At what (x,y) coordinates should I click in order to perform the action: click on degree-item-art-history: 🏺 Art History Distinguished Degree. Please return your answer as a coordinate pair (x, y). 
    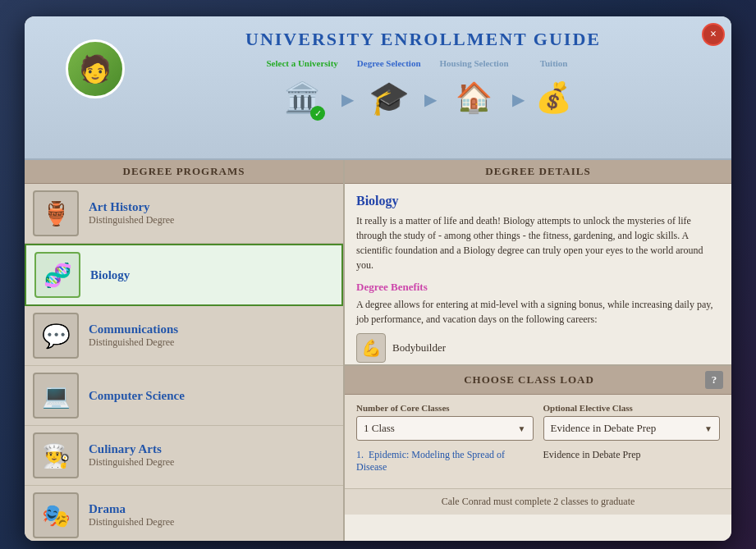
    Looking at the image, I should click on (184, 213).